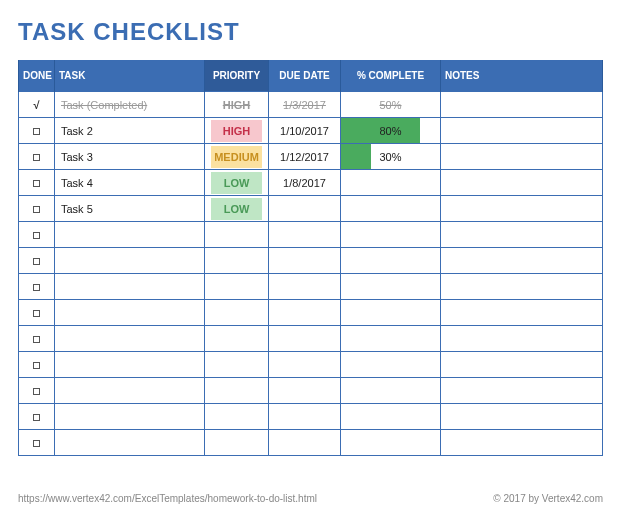 The width and height of the screenshot is (621, 512). Describe the element at coordinates (305, 131) in the screenshot. I see `due-date-cell: 1/10/2017` at that location.